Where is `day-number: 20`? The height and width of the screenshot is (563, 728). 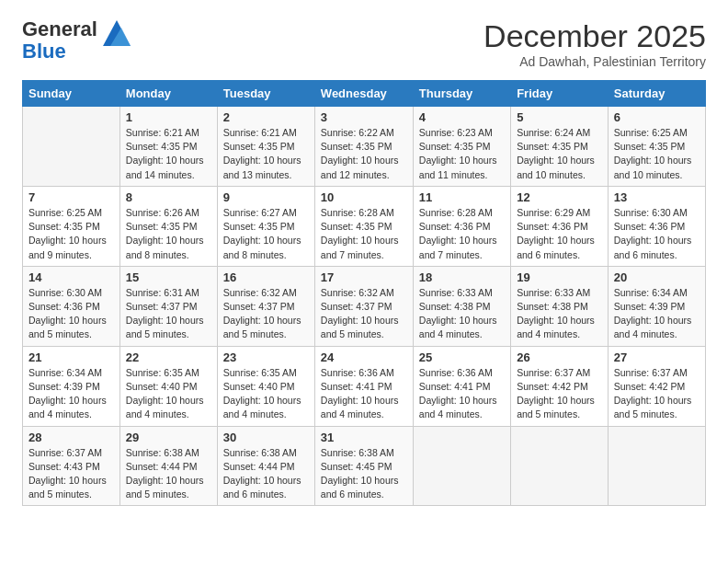
day-number: 20 is located at coordinates (656, 278).